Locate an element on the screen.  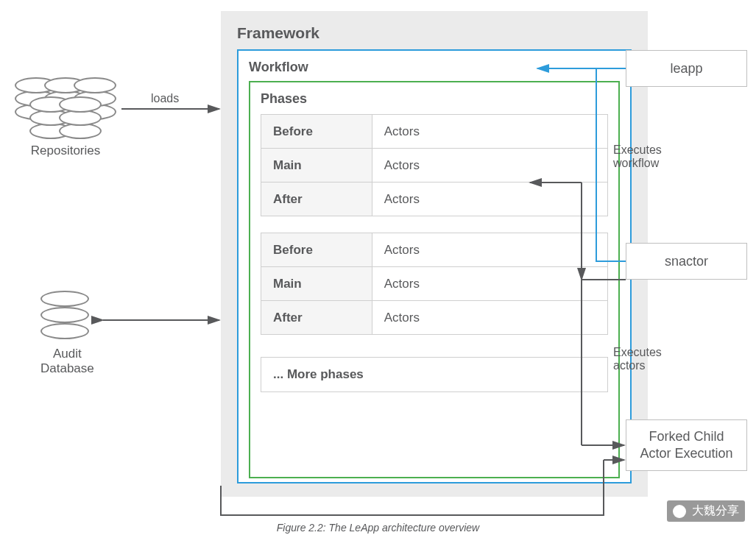
watermark: 大魏分享 is located at coordinates (706, 511).